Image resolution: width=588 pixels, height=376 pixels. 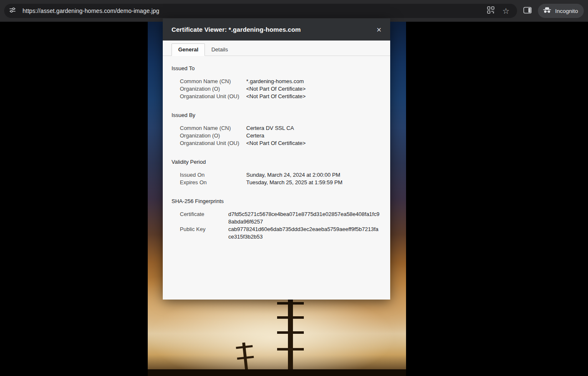 What do you see at coordinates (295, 183) in the screenshot?
I see `row-value: Tuesday, March 25, 2025 at 1:59:59 PM` at bounding box center [295, 183].